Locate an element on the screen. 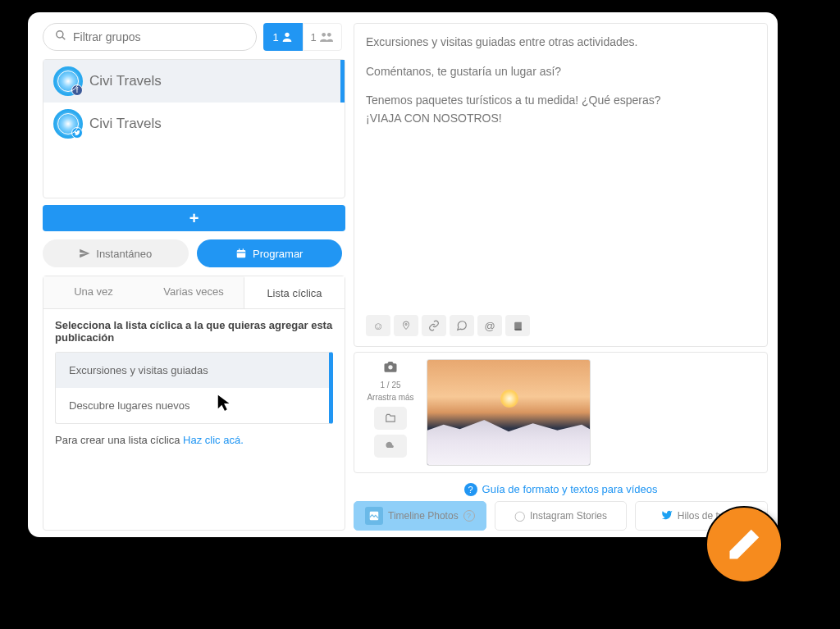 This screenshot has height=629, width=840. create-list-prefix: Para crear una lista cíclica is located at coordinates (119, 440).